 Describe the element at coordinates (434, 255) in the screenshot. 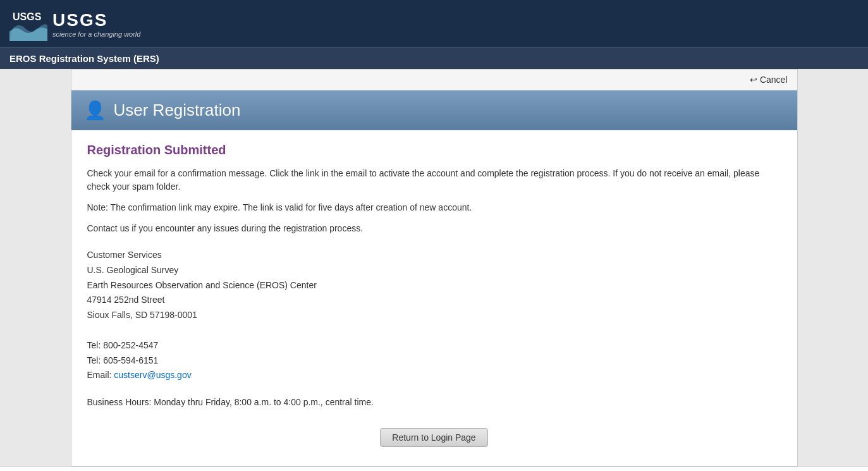

I see `customer-services-label: Customer Services` at that location.